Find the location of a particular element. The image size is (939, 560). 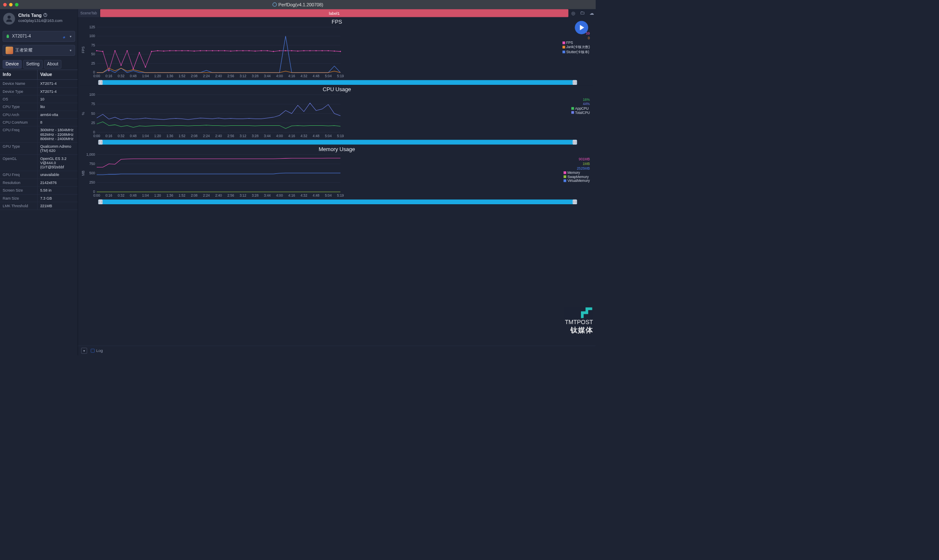

legend-value: 0 is located at coordinates (576, 38).